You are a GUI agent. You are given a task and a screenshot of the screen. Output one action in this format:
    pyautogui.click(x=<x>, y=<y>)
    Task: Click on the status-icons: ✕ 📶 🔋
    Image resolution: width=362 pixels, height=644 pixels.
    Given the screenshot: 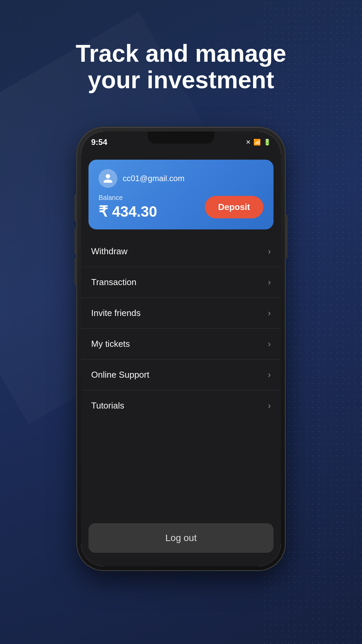 What is the action you would take?
    pyautogui.click(x=258, y=141)
    